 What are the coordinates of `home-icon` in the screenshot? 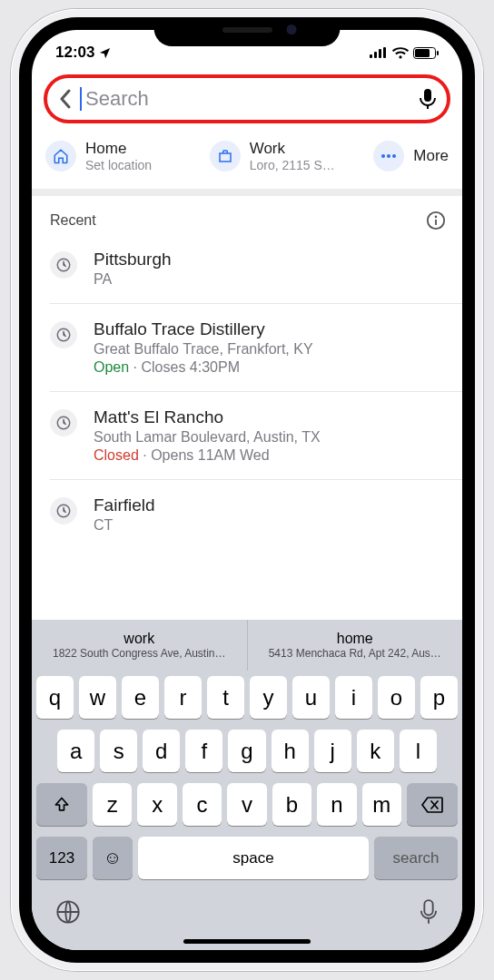 It's located at (61, 156).